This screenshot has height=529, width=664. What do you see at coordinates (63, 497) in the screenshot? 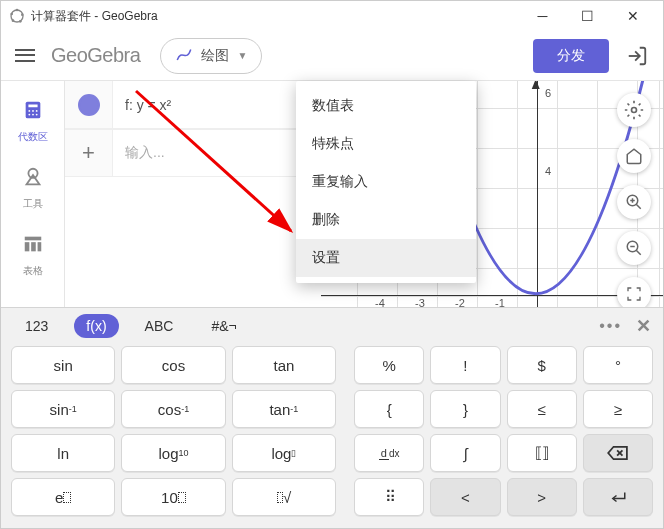
I see `key-epow: e` at bounding box center [63, 497].